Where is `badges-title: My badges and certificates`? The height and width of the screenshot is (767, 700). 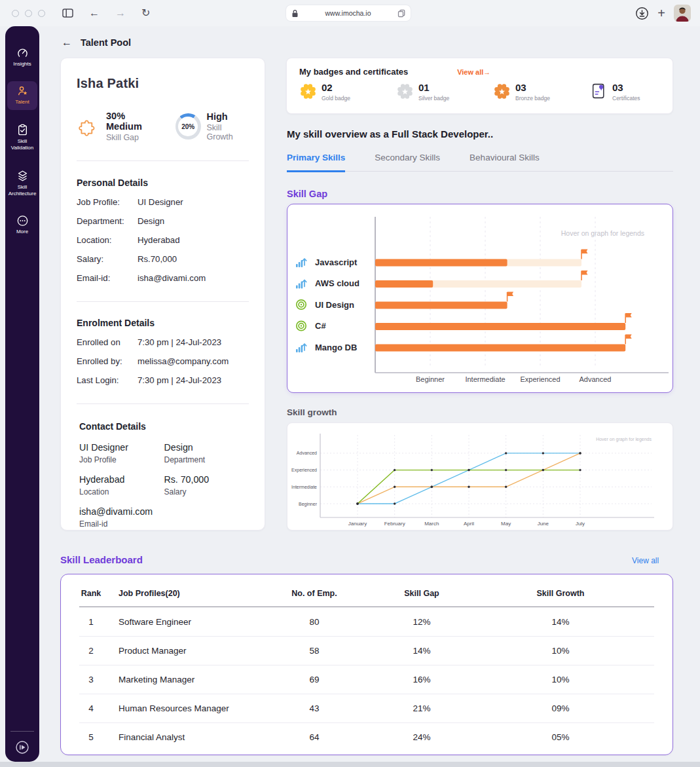
badges-title: My badges and certificates is located at coordinates (354, 72).